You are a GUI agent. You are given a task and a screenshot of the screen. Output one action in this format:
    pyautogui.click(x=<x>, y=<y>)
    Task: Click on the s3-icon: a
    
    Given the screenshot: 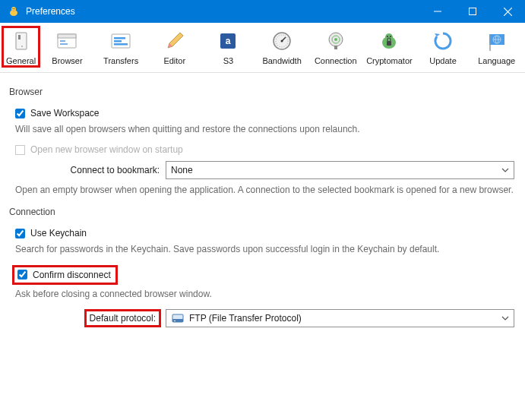 What is the action you would take?
    pyautogui.click(x=228, y=41)
    